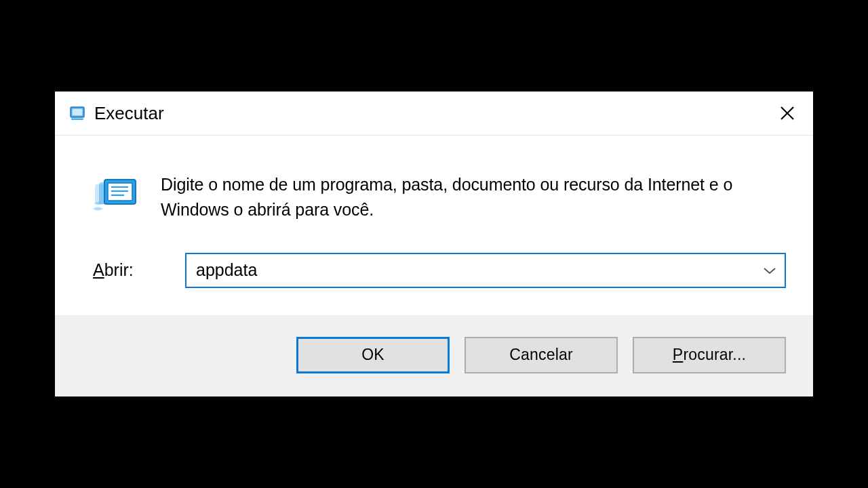 The image size is (868, 488). Describe the element at coordinates (434, 270) in the screenshot. I see `input-row: Abrir:` at that location.